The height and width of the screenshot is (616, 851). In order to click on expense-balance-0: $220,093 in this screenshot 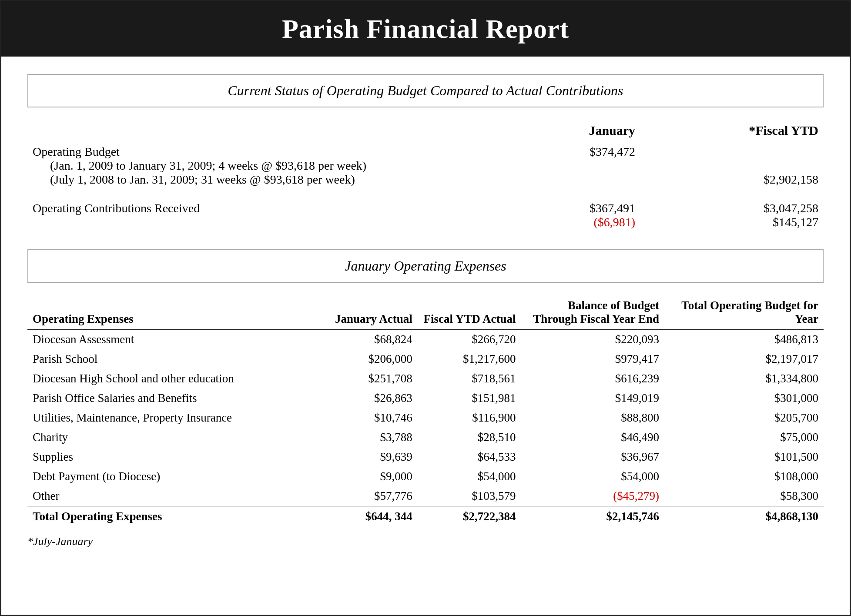, I will do `click(593, 340)`.